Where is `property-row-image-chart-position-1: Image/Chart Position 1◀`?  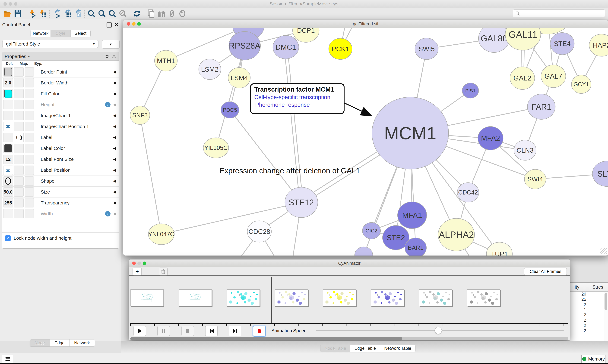
property-row-image-chart-position-1: Image/Chart Position 1◀ is located at coordinates (61, 127).